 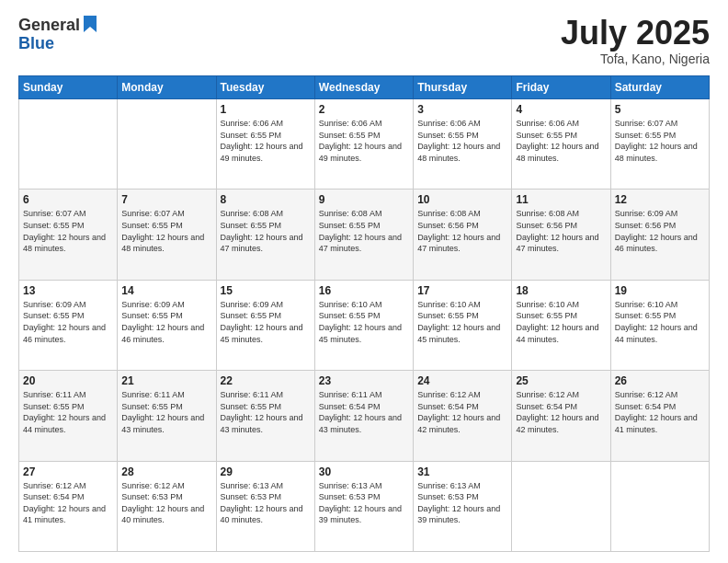 What do you see at coordinates (561, 381) in the screenshot?
I see `day-number: 25` at bounding box center [561, 381].